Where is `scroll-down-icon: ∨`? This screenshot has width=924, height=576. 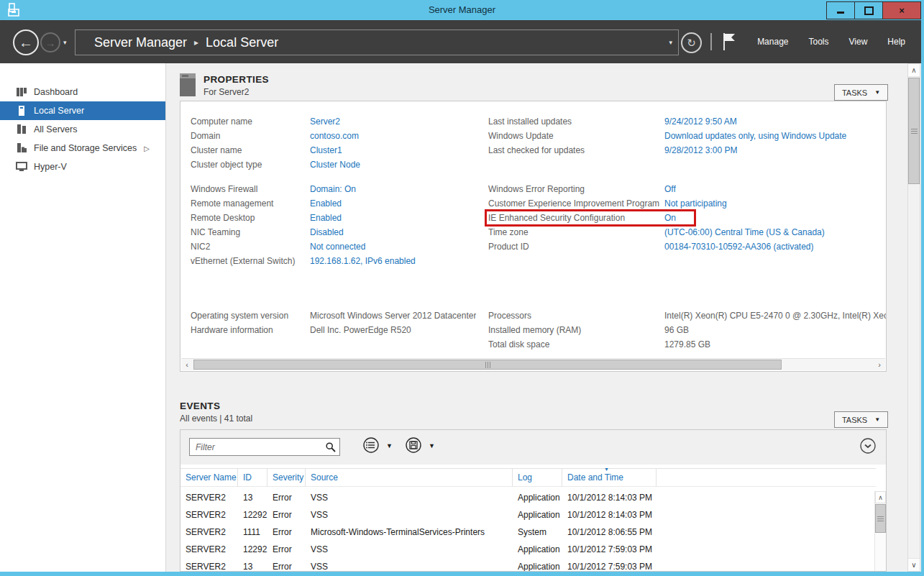
scroll-down-icon: ∨ is located at coordinates (914, 564).